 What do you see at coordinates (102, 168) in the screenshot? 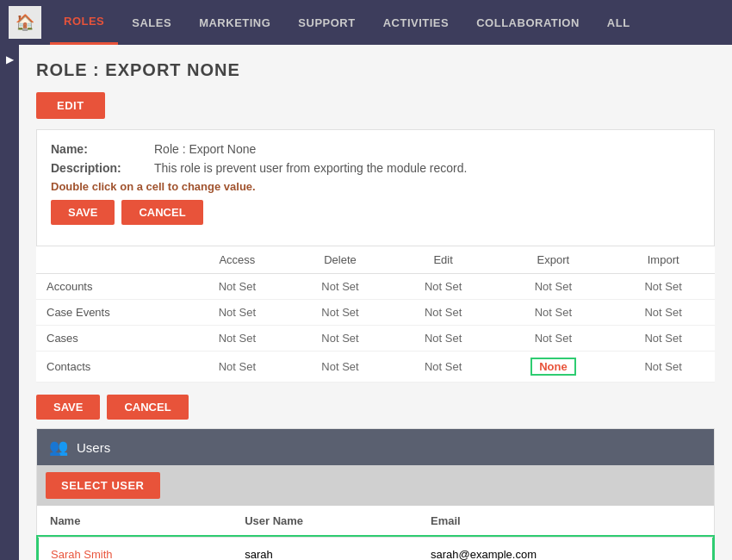
I see `description-label: Description:` at bounding box center [102, 168].